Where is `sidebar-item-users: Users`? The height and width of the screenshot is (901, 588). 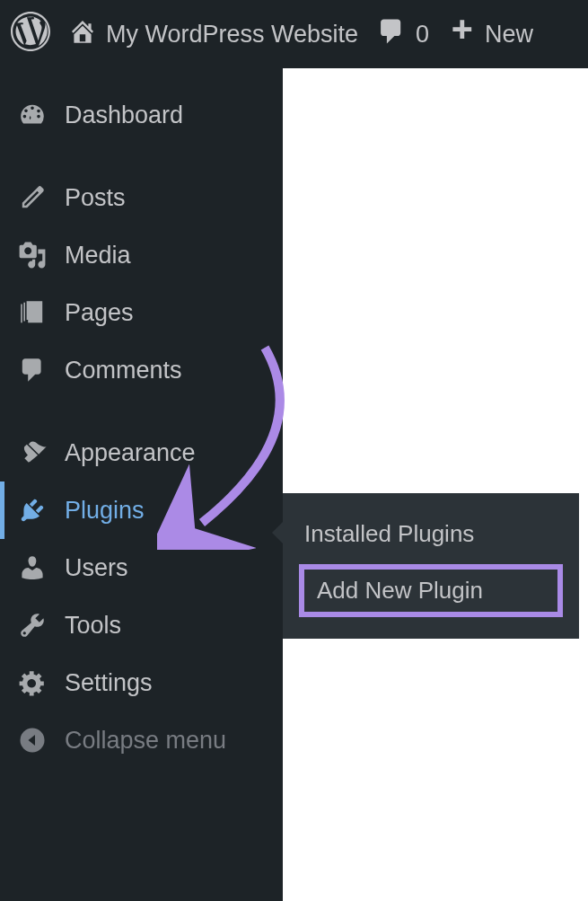 sidebar-item-users: Users is located at coordinates (142, 568).